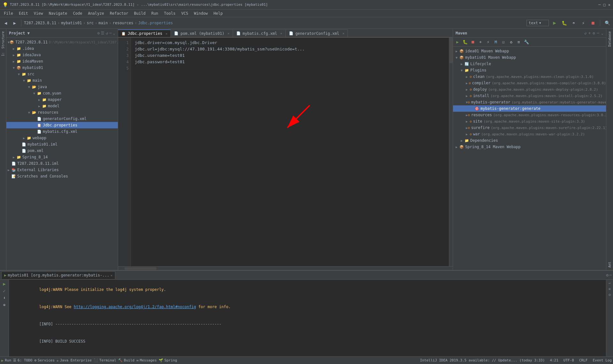 The height and width of the screenshot is (364, 613). I want to click on run-minimize-icon: ─, so click(610, 275).